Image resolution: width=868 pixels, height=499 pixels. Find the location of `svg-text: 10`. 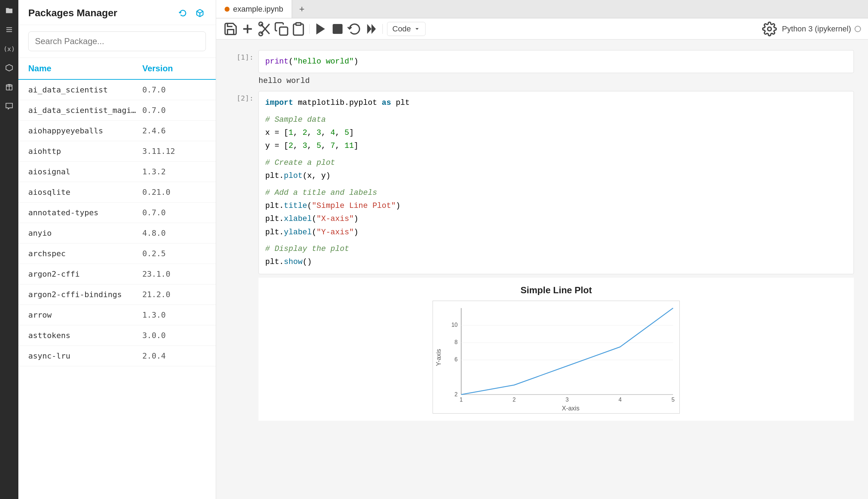

svg-text: 10 is located at coordinates (454, 325).